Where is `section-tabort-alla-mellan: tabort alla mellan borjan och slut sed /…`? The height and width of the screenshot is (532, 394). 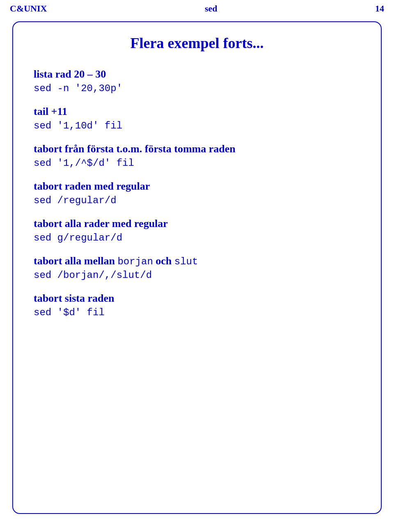 section-tabort-alla-mellan: tabort alla mellan borjan och slut sed /… is located at coordinates (197, 268).